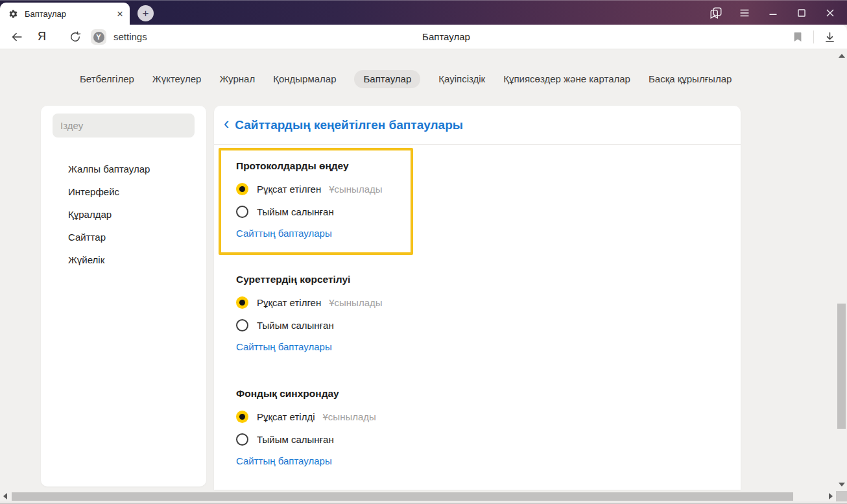  Describe the element at coordinates (306, 416) in the screenshot. I see `radio-option-allowed: Рұқсат етілді Ұсынылады` at that location.